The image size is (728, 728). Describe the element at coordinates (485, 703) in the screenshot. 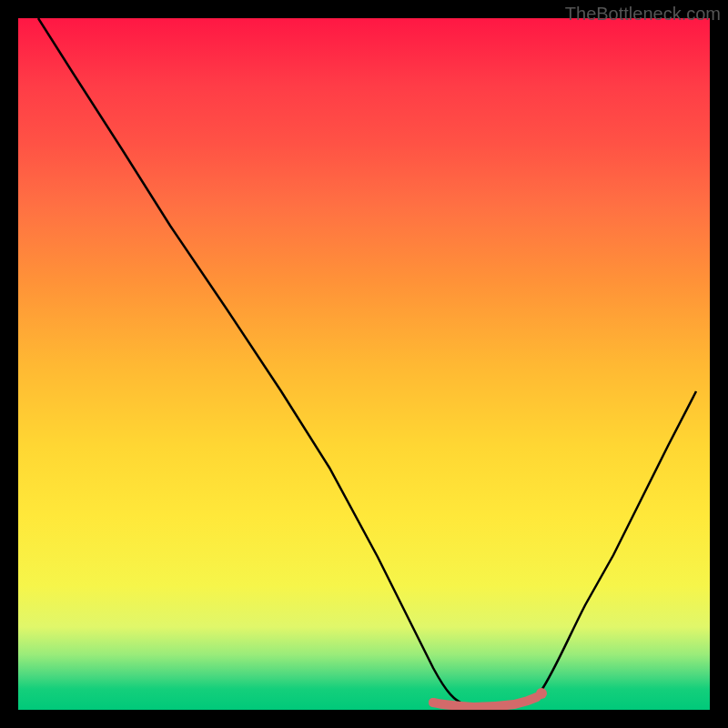

I see `optimal-segment` at that location.